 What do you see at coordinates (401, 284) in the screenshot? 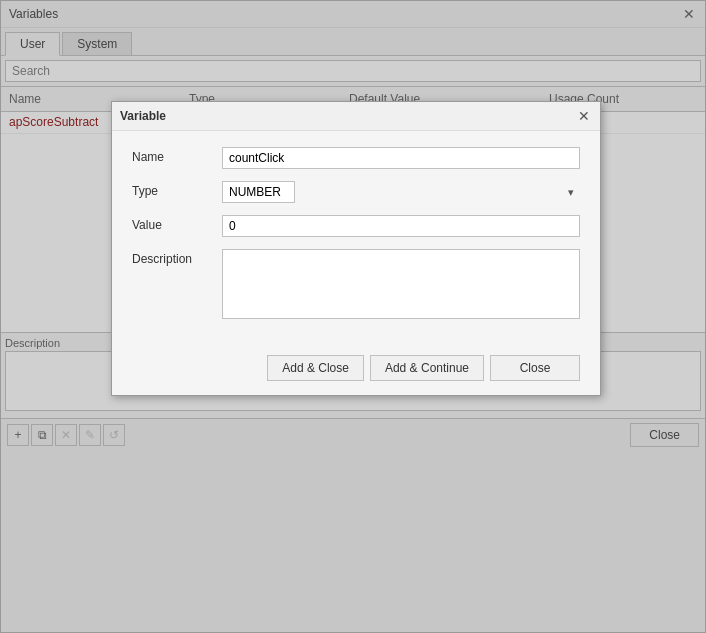
I see `dialog-description-textarea` at bounding box center [401, 284].